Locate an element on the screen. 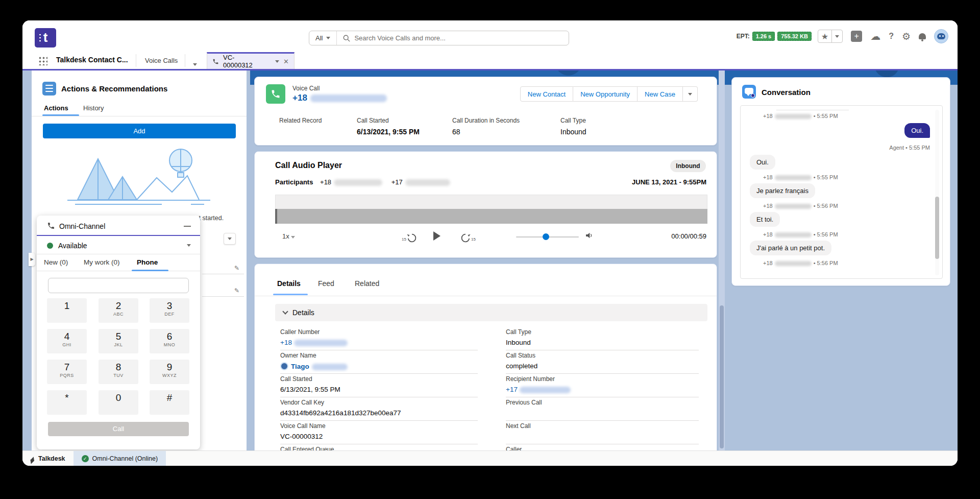 The height and width of the screenshot is (499, 980). keypad-8: 8TUV is located at coordinates (118, 372).